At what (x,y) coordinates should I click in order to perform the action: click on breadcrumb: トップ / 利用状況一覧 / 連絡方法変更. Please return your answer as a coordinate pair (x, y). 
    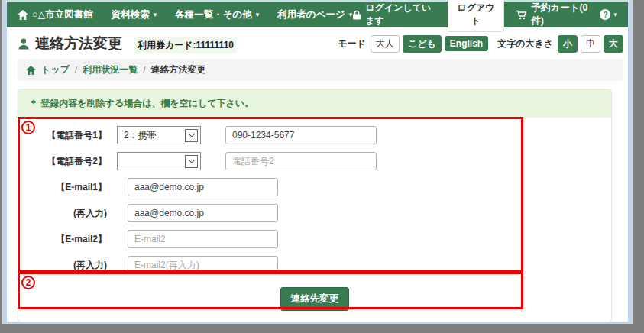
    Looking at the image, I should click on (321, 70).